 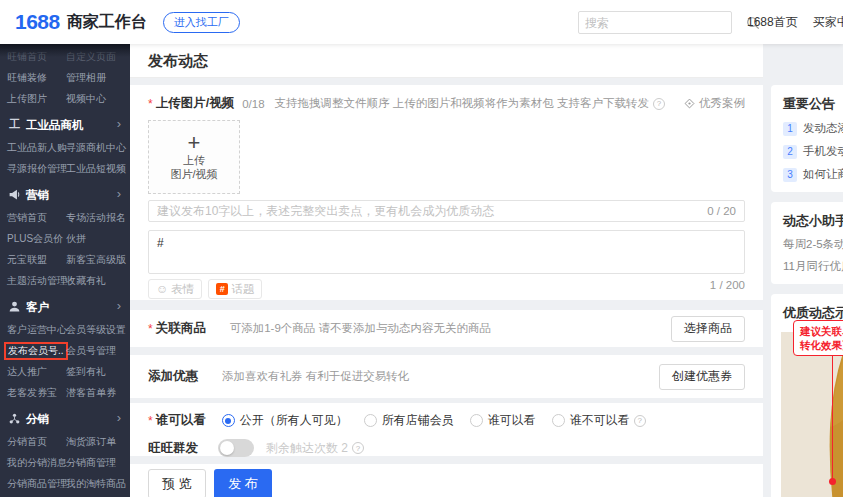 What do you see at coordinates (813, 174) in the screenshot?
I see `announcement-item: 3 如何让商品动态更优质` at bounding box center [813, 174].